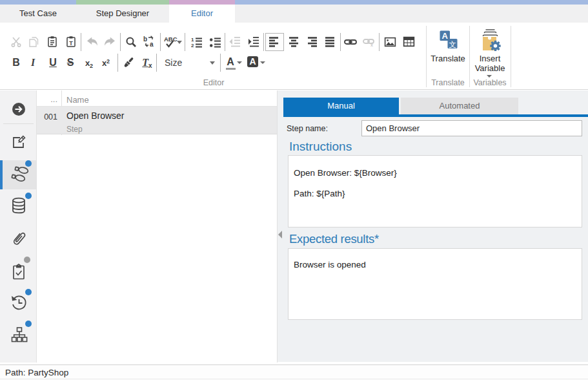  I want to click on svg-text: b, so click(145, 39).